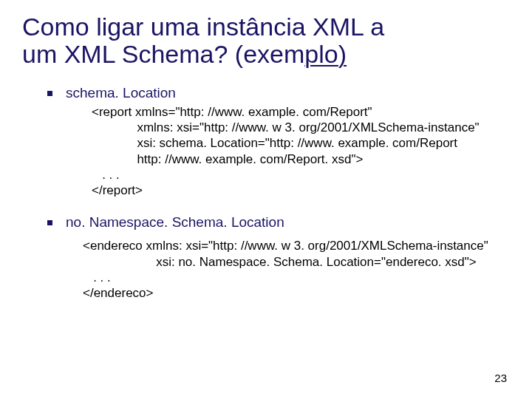  I want to click on code-block-no-namespace: <endereco xmlns: xsi="http: //www. w 3. …, so click(296, 269).